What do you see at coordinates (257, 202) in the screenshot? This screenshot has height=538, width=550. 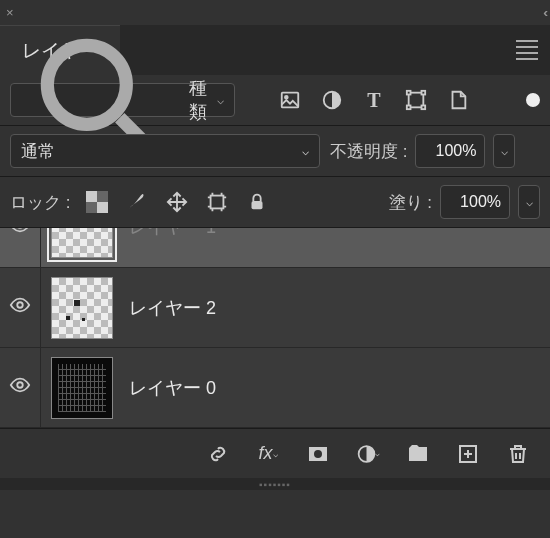 I see `lock-all-icon` at bounding box center [257, 202].